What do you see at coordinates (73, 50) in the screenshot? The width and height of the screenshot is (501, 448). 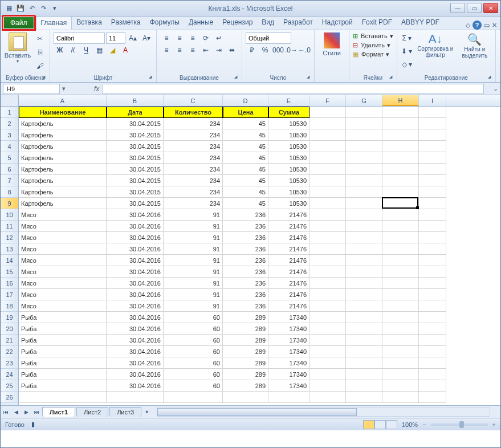 I see `italic-icon: К` at bounding box center [73, 50].